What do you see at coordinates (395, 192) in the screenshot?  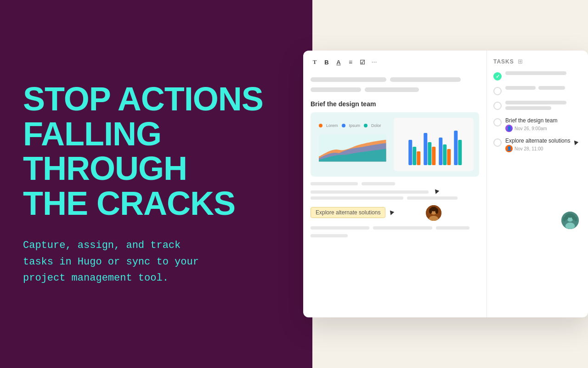 I see `content-lines` at bounding box center [395, 192].